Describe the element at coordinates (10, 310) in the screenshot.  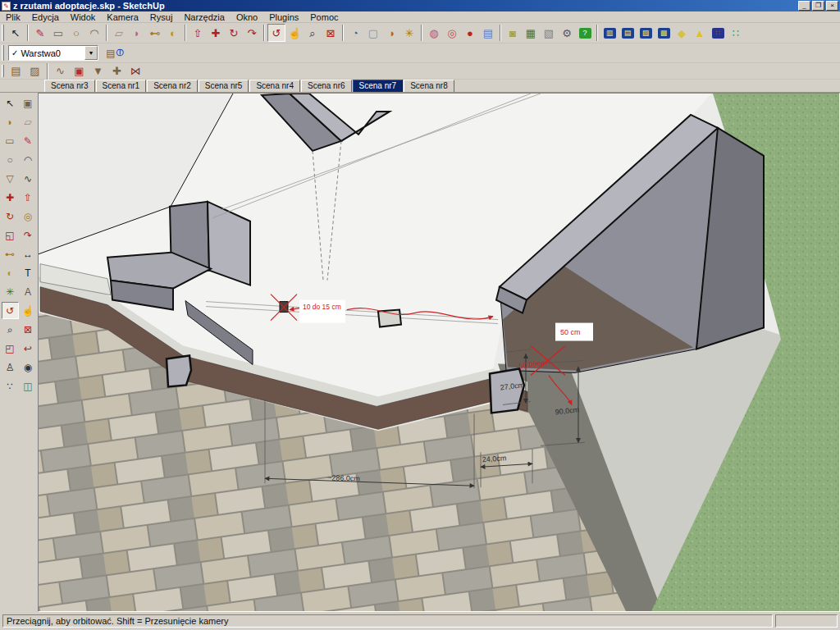
I see `palette-orbit-button: ↺` at that location.